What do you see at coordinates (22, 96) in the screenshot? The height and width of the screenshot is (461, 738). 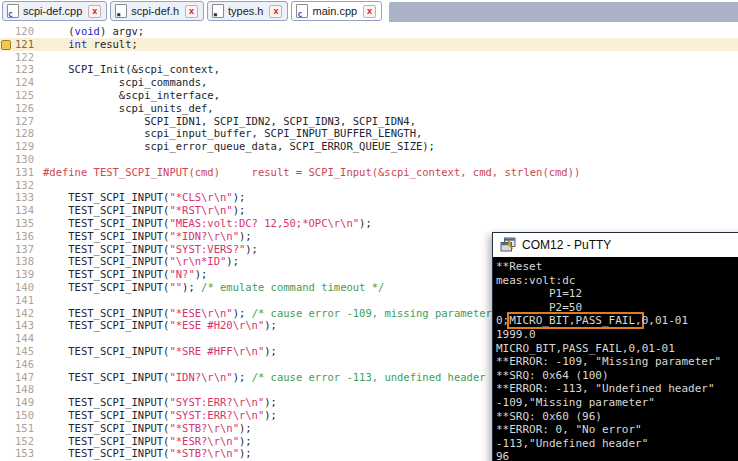 I see `line-number: 125` at bounding box center [22, 96].